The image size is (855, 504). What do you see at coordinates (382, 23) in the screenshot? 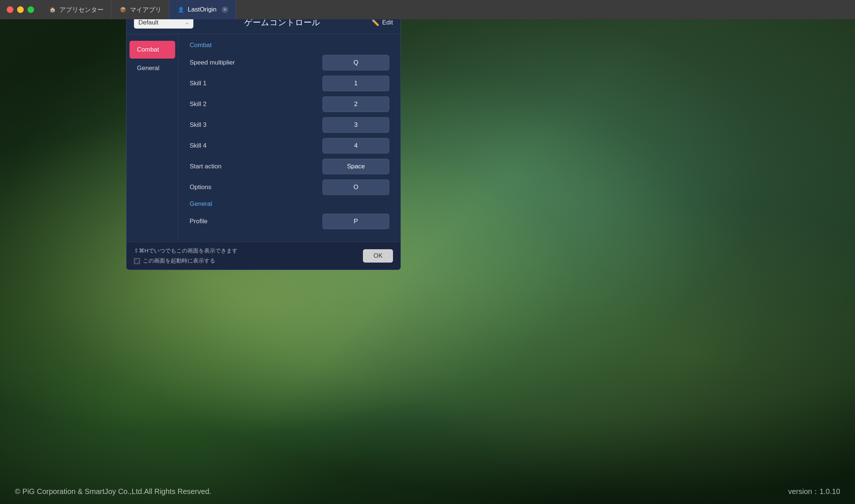
I see `edit-button: ✏️ Edit` at bounding box center [382, 23].